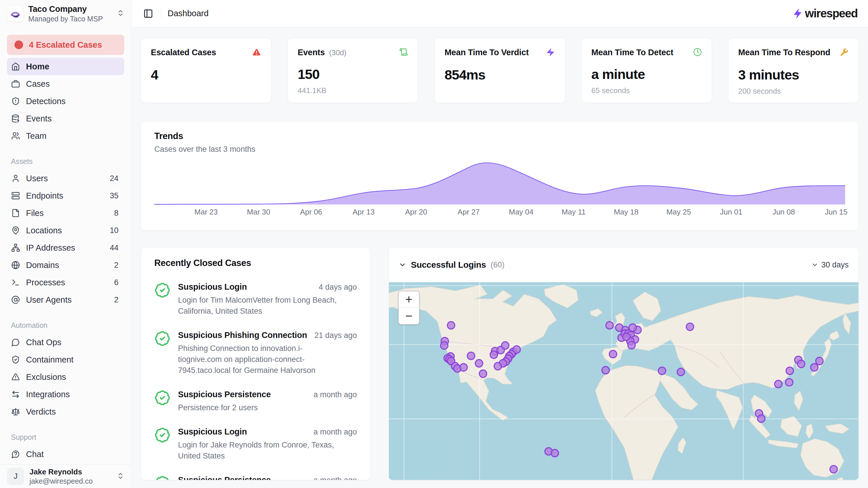  I want to click on trends-chart, so click(500, 182).